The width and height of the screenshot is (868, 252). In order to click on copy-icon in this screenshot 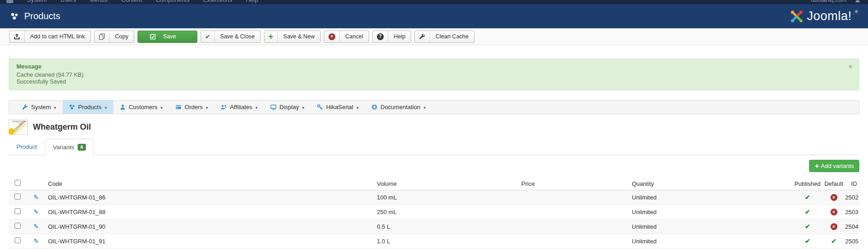, I will do `click(102, 37)`.